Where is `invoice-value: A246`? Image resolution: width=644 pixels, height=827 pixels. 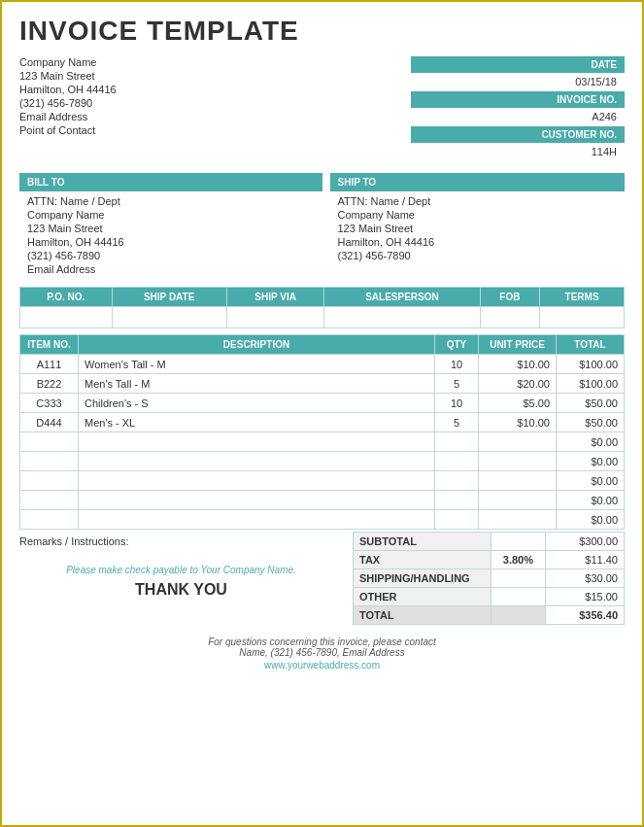
invoice-value: A246 is located at coordinates (518, 118).